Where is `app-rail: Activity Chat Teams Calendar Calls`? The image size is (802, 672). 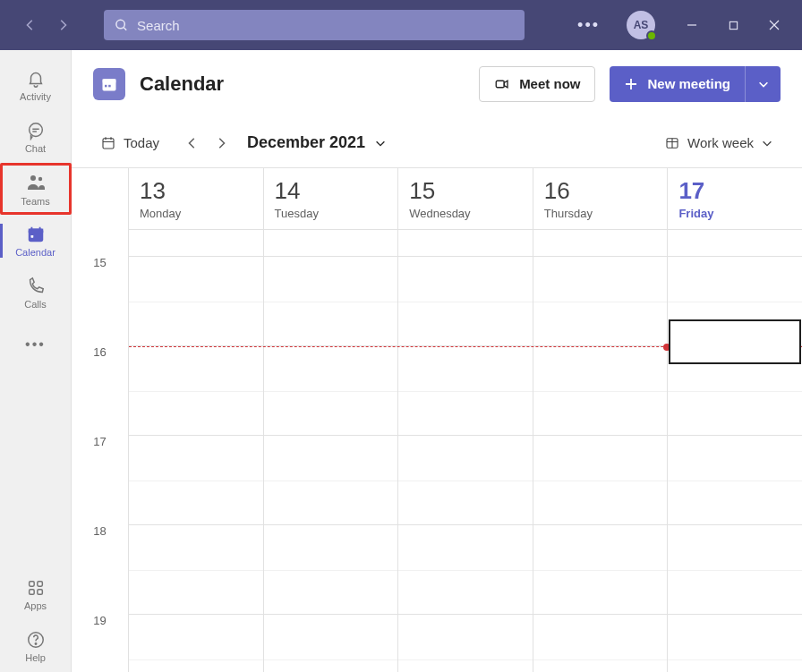 app-rail: Activity Chat Teams Calendar Calls is located at coordinates (36, 362).